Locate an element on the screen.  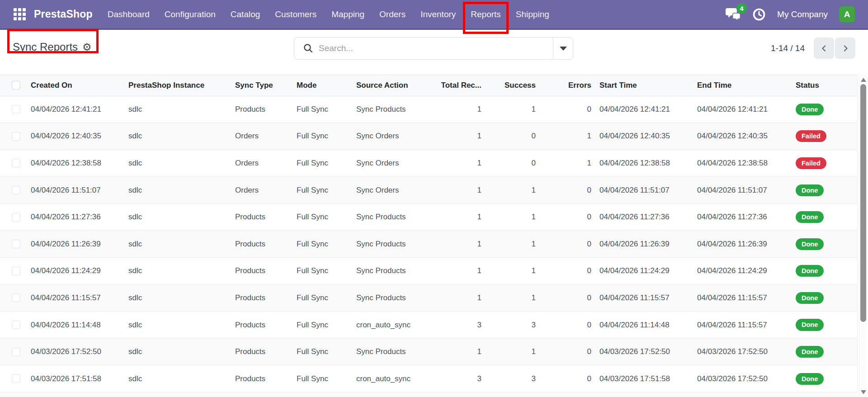
search-filters-toggle is located at coordinates (563, 48).